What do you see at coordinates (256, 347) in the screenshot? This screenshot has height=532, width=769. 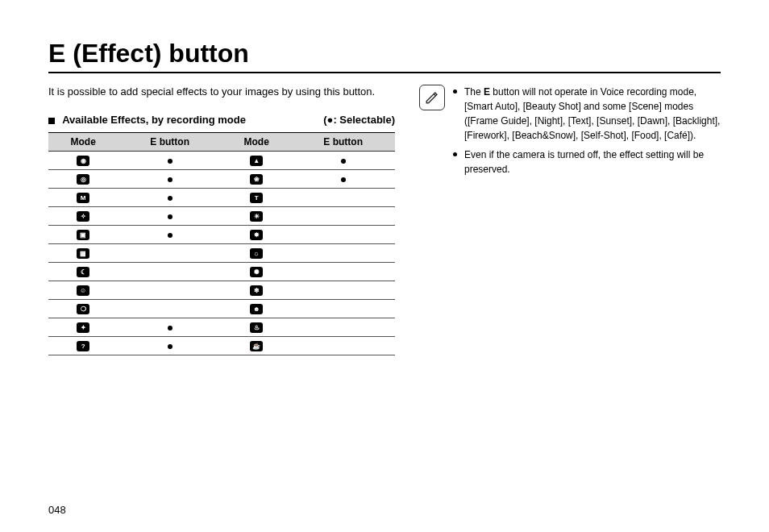 I see `mode-cell: ☕` at bounding box center [256, 347].